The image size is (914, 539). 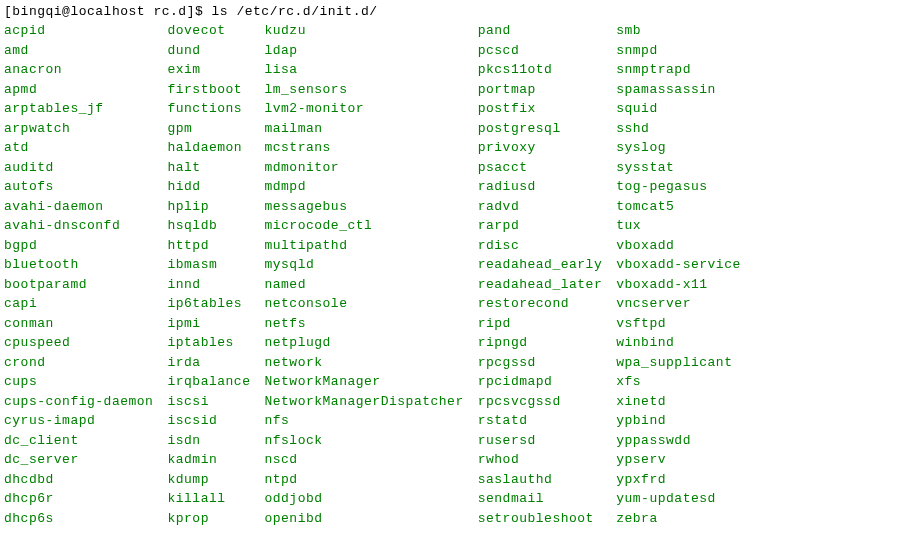 What do you see at coordinates (78, 246) in the screenshot?
I see `file-entry: bgpd` at bounding box center [78, 246].